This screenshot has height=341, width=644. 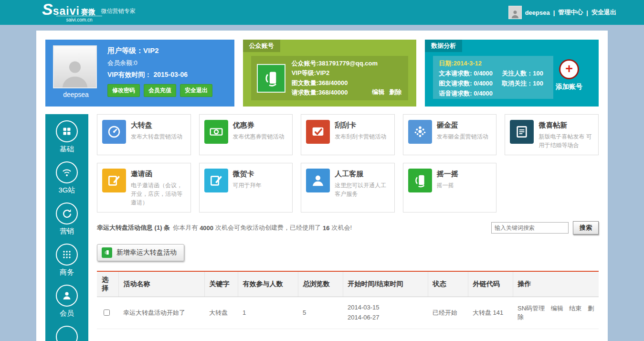 What do you see at coordinates (89, 12) in the screenshot?
I see `logo: S saivi 赛微 微信营销专家 saivi.com.cn` at bounding box center [89, 12].